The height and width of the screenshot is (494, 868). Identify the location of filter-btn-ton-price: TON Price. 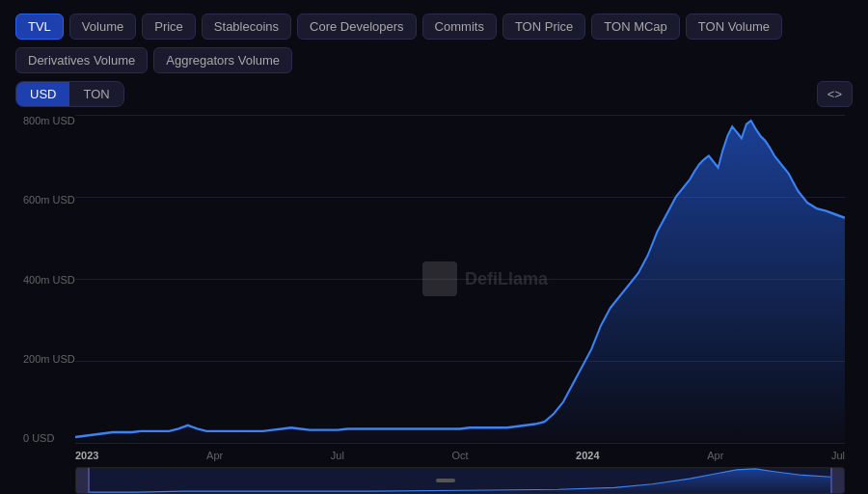
(544, 27).